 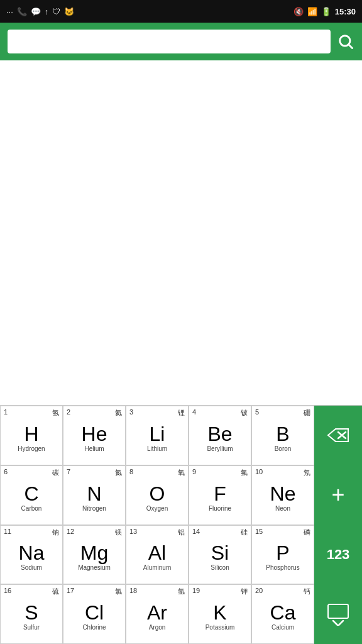 I want to click on element-N: 7 氮 N Nitrogen, so click(x=94, y=496).